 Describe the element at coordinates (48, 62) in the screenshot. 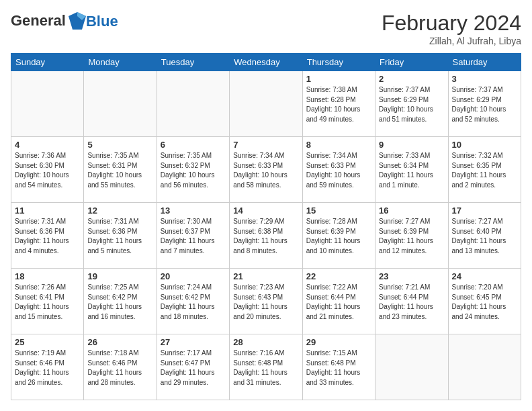

I see `col-sunday: Sunday` at that location.